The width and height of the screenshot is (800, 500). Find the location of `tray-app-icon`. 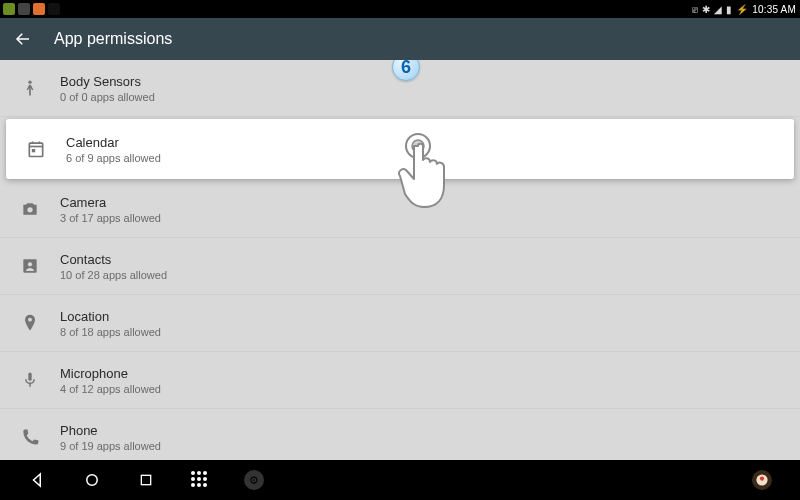

tray-app-icon is located at coordinates (762, 480).